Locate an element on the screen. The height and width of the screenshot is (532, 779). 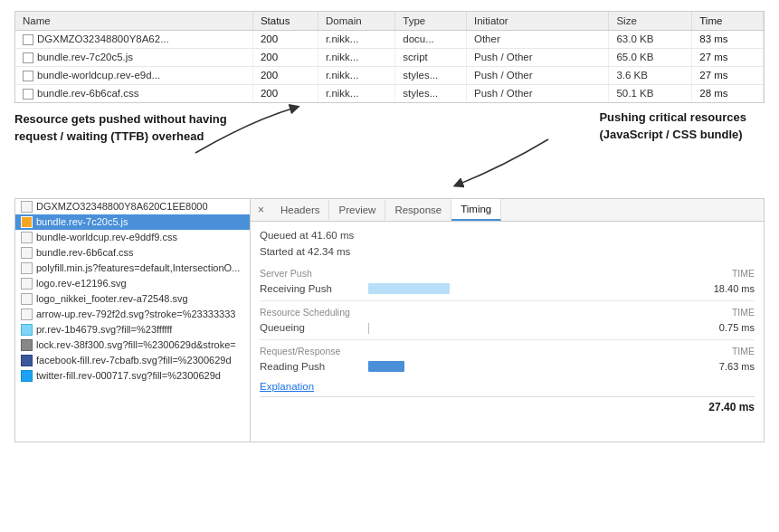
timing-label: Reading Push is located at coordinates (314, 366).